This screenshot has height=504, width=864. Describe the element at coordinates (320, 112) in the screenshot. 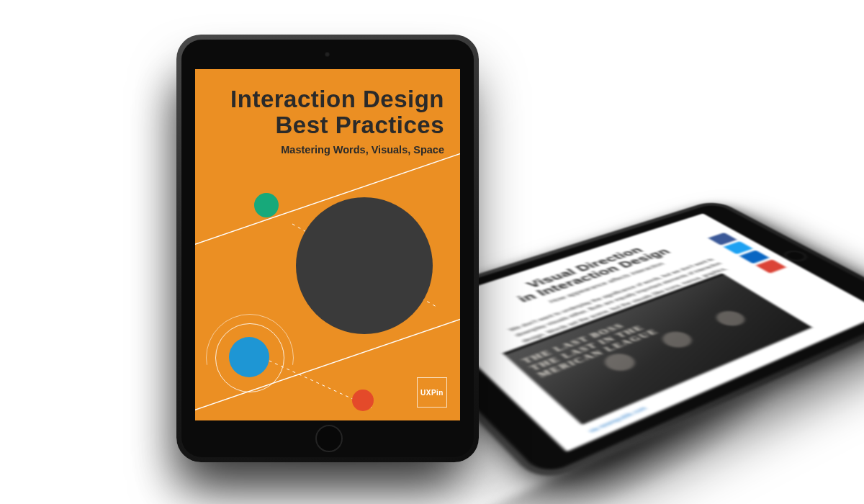

I see `cover-title: Interaction Design Best Practices` at that location.